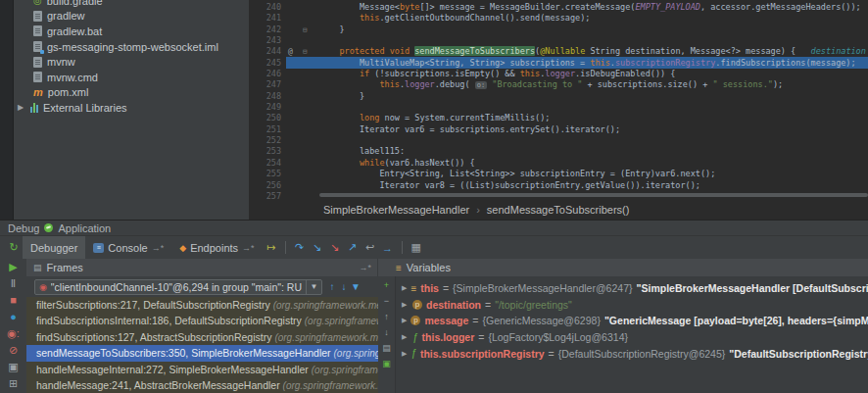 This screenshot has height=393, width=868. Describe the element at coordinates (14, 247) in the screenshot. I see `rerun-application-icon: ↻` at that location.